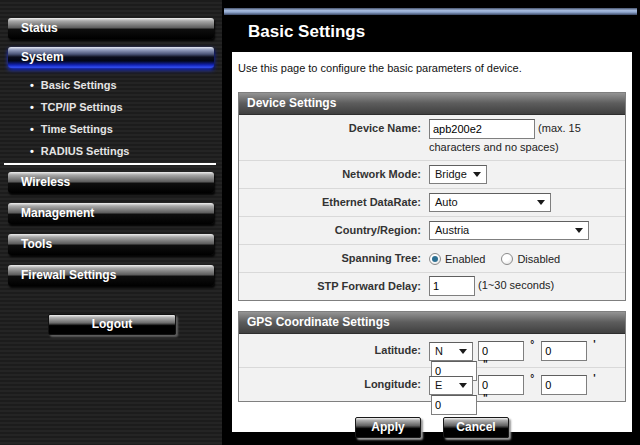 The height and width of the screenshot is (445, 640). What do you see at coordinates (476, 428) in the screenshot?
I see `cancel-button: Cancel` at bounding box center [476, 428].